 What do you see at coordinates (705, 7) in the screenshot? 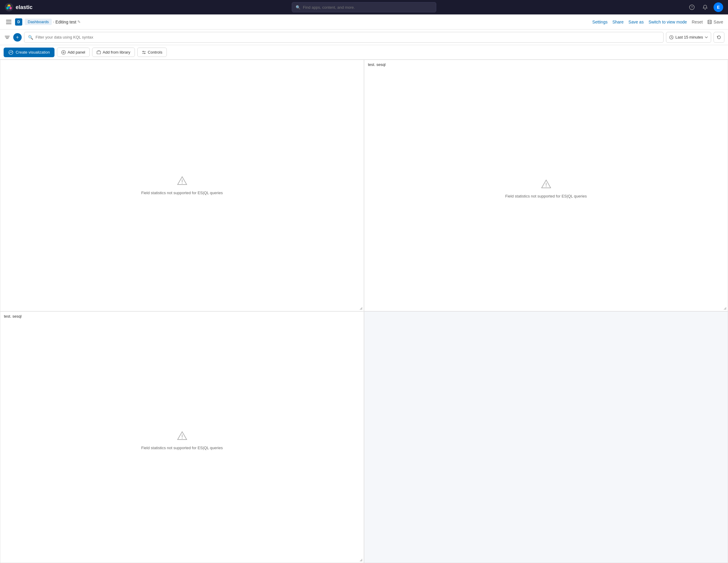
I see `notifications-icon` at bounding box center [705, 7].